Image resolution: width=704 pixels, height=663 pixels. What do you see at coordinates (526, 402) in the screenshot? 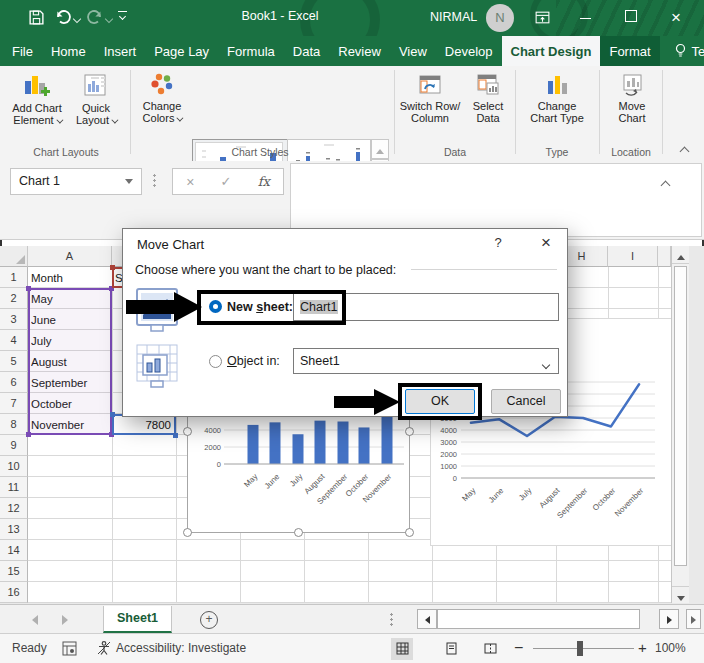
I see `cancel-button: Cancel` at bounding box center [526, 402].